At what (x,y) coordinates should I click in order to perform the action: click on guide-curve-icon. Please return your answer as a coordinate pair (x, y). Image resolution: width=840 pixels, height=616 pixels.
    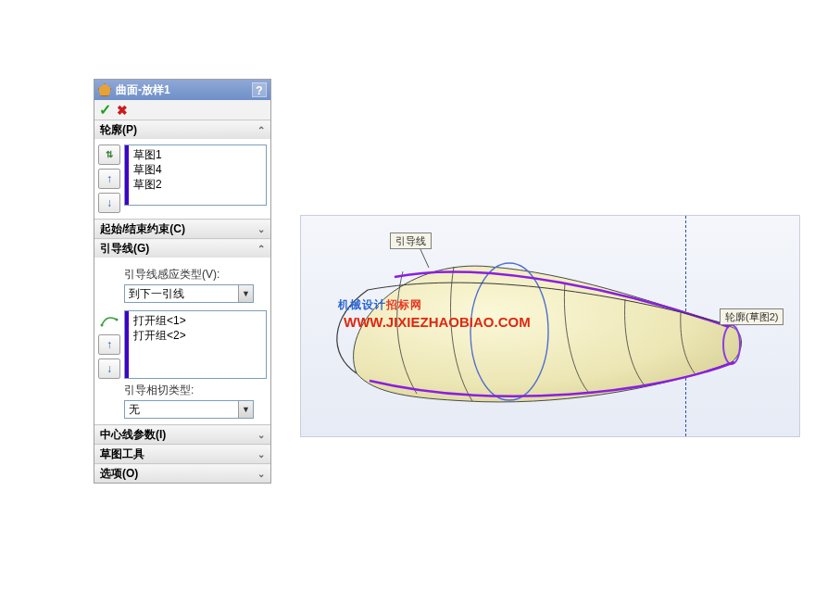
    Looking at the image, I should click on (109, 321).